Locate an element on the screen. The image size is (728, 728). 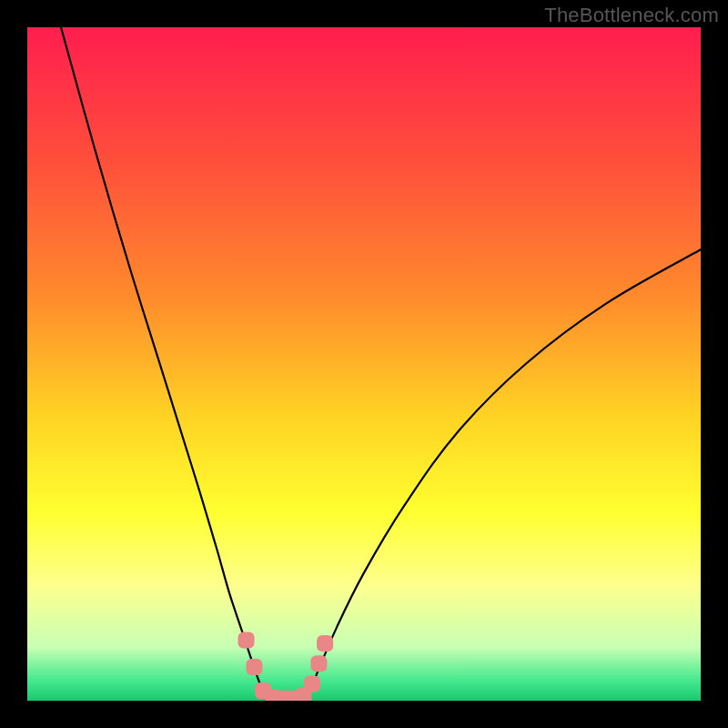
watermark-text: TheBottleneck.com is located at coordinates (632, 15).